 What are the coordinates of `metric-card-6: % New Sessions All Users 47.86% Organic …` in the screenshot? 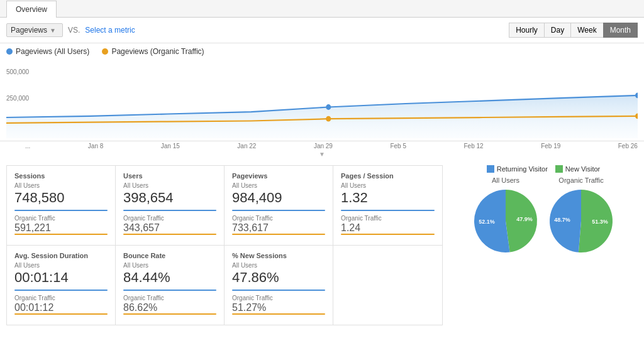 It's located at (279, 285).